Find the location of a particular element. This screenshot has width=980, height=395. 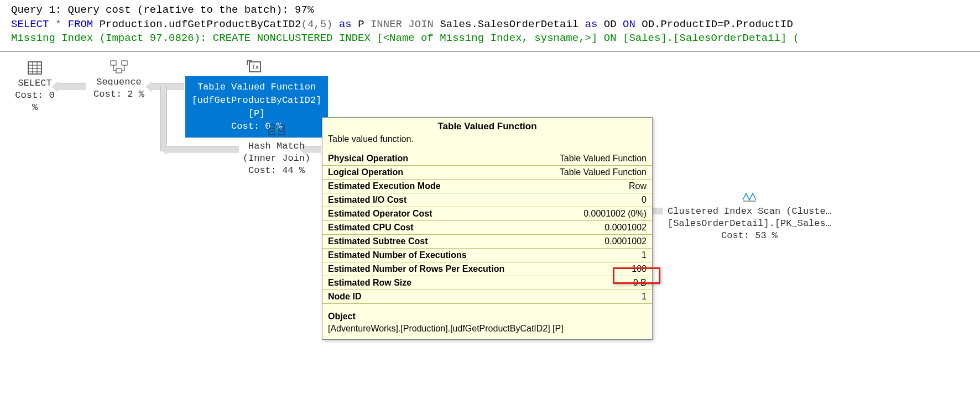

scan-line3: Cost: 53 % is located at coordinates (749, 236).